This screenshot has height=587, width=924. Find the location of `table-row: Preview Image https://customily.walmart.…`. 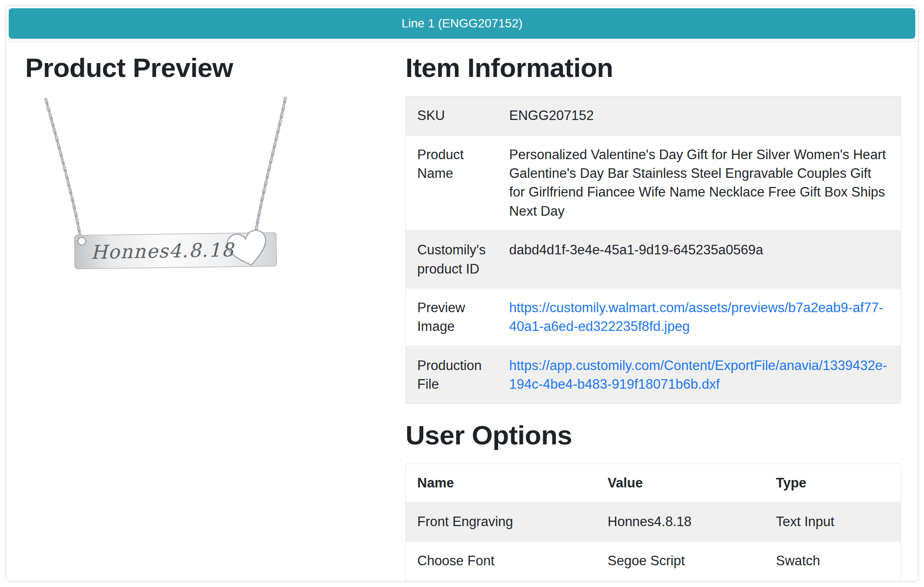

table-row: Preview Image https://customily.walmart.… is located at coordinates (654, 317).